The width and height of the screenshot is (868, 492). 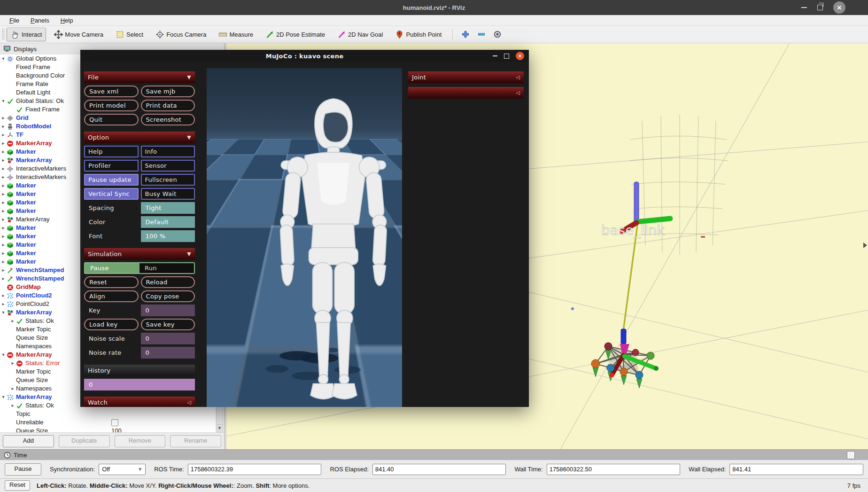 I want to click on close-icon: ✕, so click(x=839, y=8).